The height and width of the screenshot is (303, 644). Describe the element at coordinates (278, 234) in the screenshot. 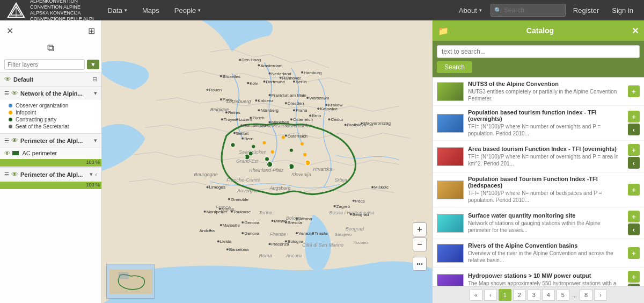

I see `svg-text: Firenze` at that location.